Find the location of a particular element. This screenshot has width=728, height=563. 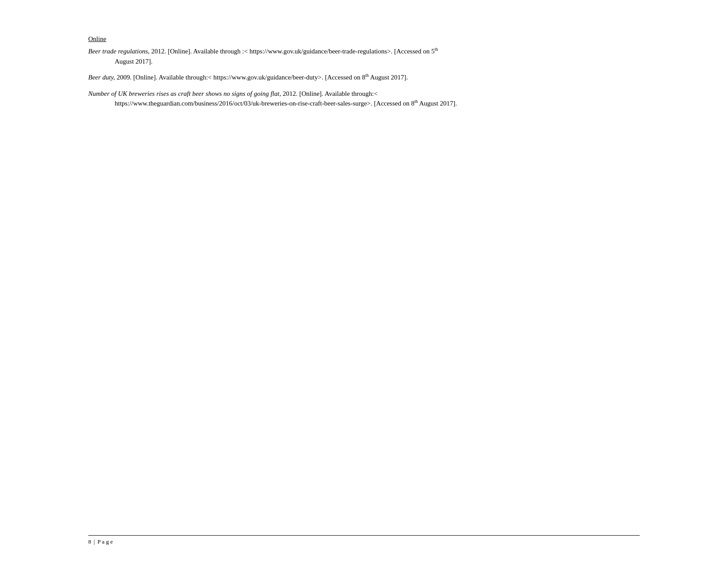

page-number: 8 is located at coordinates (90, 542).